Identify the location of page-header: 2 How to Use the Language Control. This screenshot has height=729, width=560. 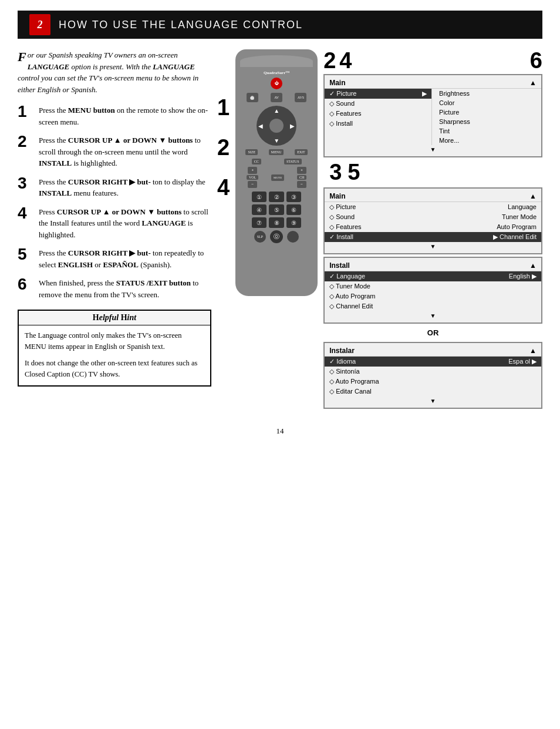
(280, 25).